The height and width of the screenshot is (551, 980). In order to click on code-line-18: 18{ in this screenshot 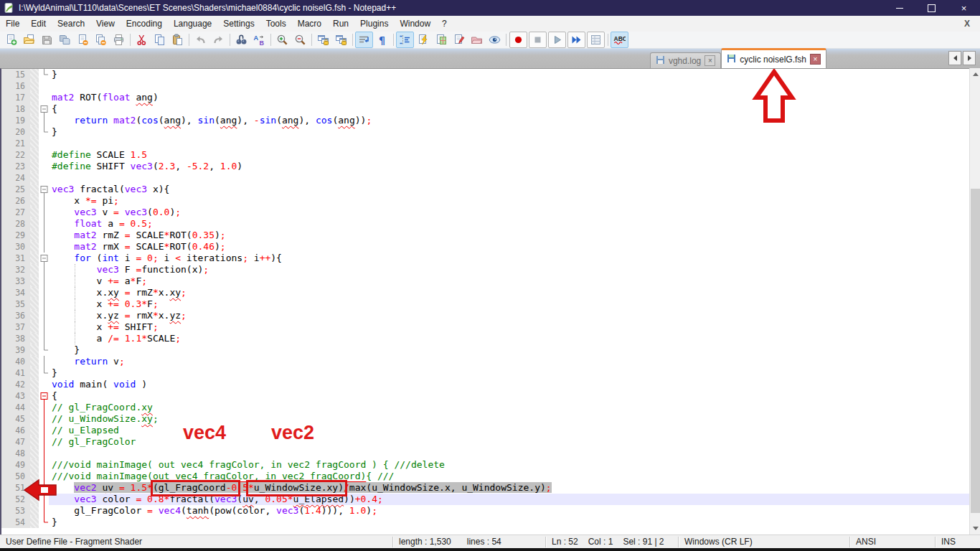, I will do `click(485, 109)`.